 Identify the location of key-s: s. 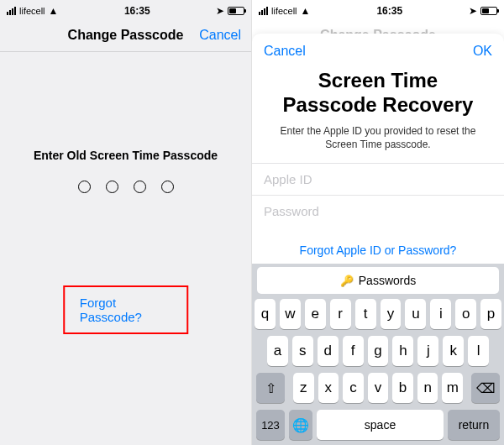
(302, 351).